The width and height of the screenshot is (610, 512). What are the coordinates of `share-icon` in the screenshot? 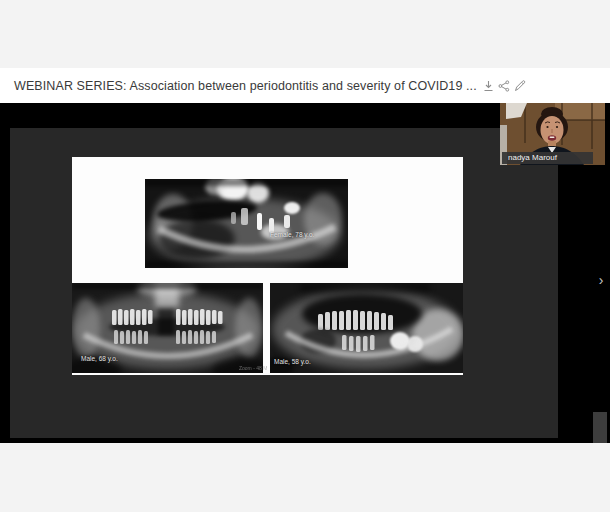 It's located at (504, 86).